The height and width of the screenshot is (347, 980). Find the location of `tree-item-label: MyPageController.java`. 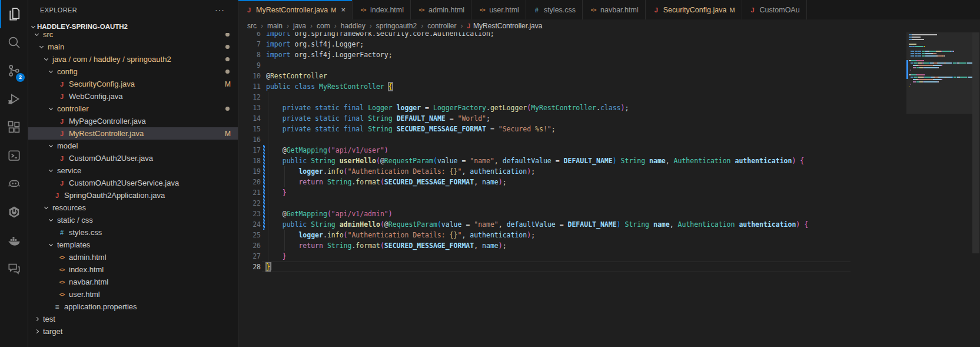

tree-item-label: MyPageController.java is located at coordinates (107, 121).